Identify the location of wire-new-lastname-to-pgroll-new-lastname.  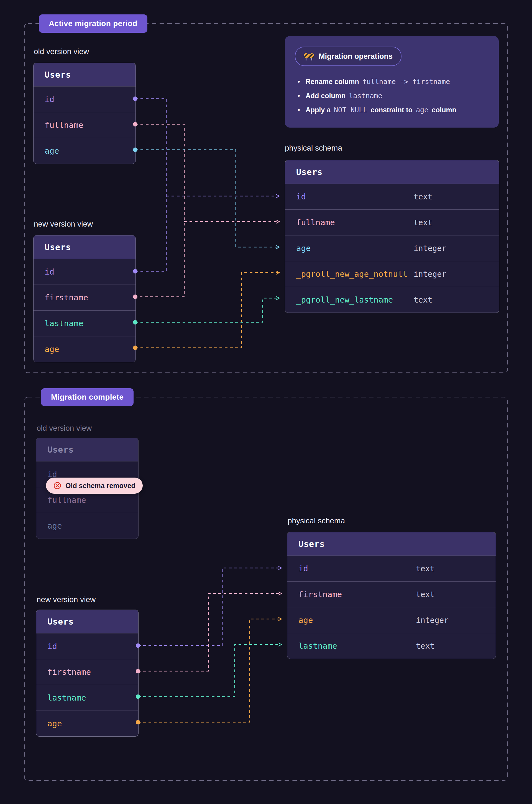
(207, 310).